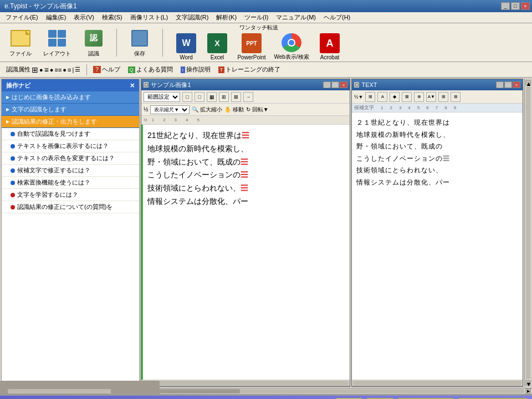 This screenshot has height=399, width=532. Describe the element at coordinates (186, 47) in the screenshot. I see `word-button: W Word` at that location.